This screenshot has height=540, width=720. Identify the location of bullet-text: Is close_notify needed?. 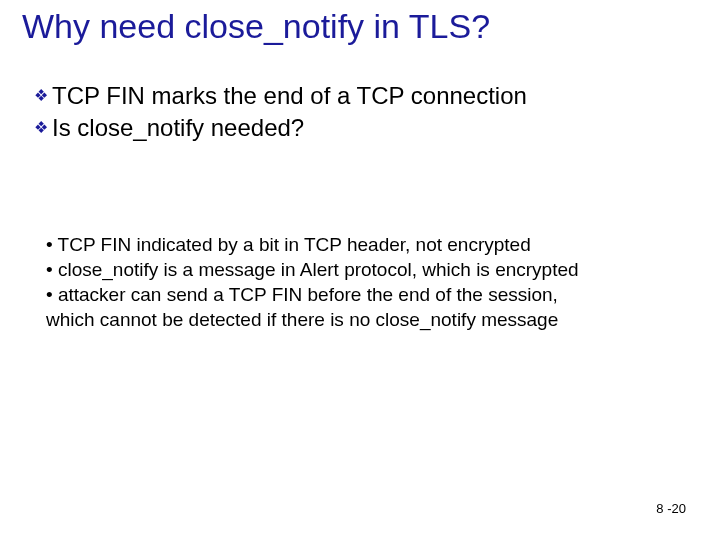
(178, 128).